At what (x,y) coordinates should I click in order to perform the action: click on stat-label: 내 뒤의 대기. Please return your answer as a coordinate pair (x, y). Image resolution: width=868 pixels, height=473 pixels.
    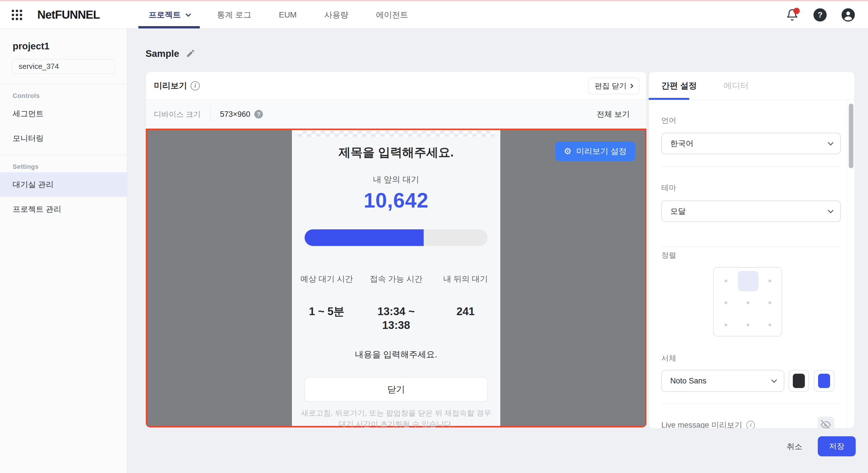
    Looking at the image, I should click on (466, 280).